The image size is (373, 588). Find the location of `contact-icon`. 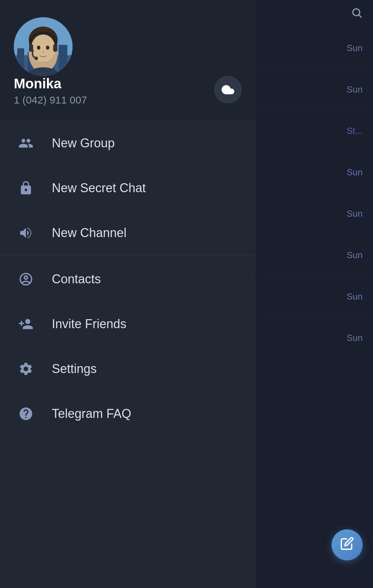

contact-icon is located at coordinates (26, 279).